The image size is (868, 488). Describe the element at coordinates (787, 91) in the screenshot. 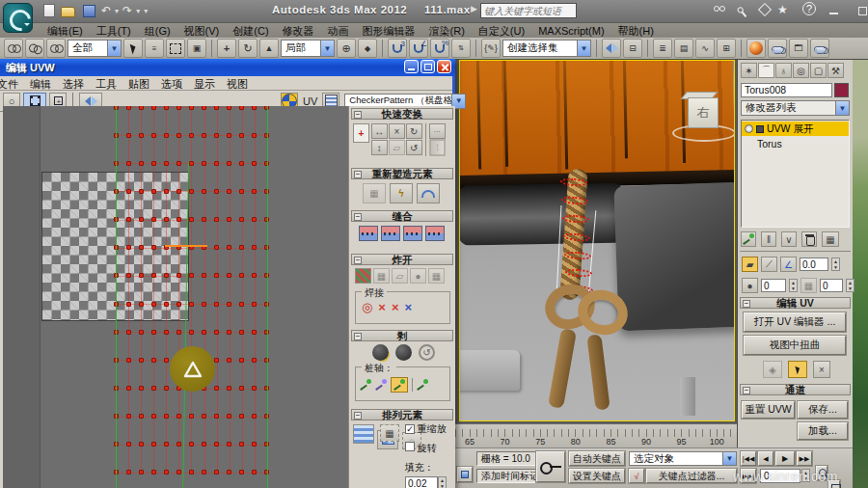

I see `object-name-field: Torus008` at that location.